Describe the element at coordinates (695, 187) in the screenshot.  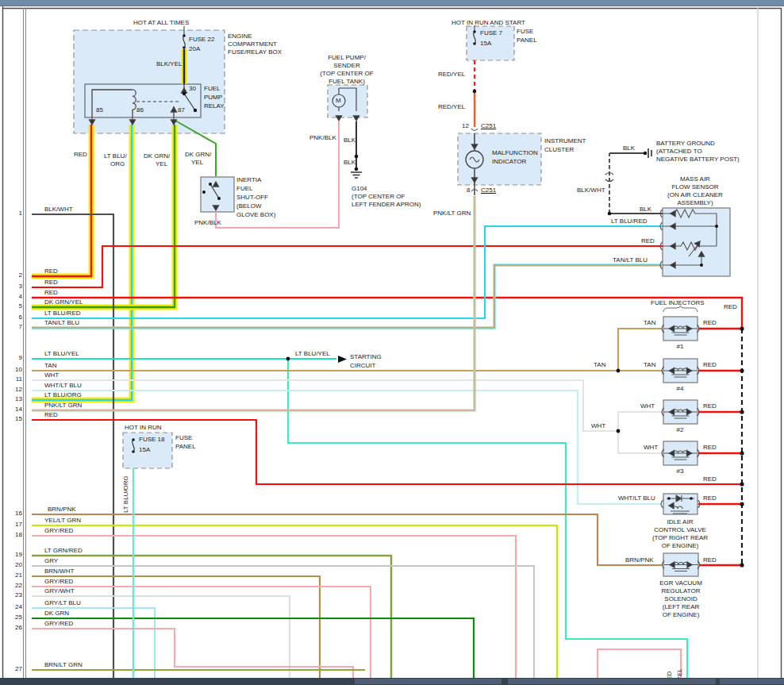
I see `maf-sensor-label: FLOW SENSOR` at that location.